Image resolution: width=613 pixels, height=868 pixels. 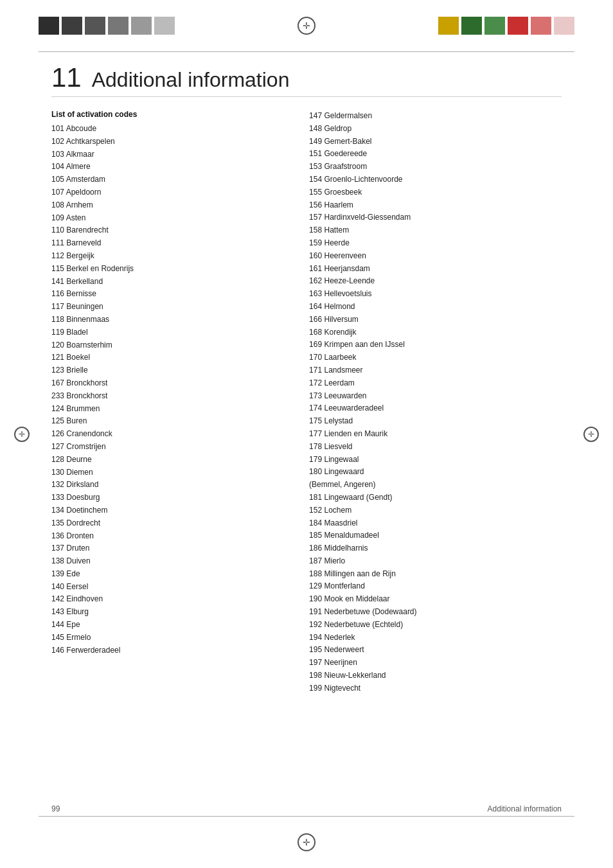 What do you see at coordinates (167, 511) in the screenshot?
I see `list-item: 134 Doetinchem` at bounding box center [167, 511].